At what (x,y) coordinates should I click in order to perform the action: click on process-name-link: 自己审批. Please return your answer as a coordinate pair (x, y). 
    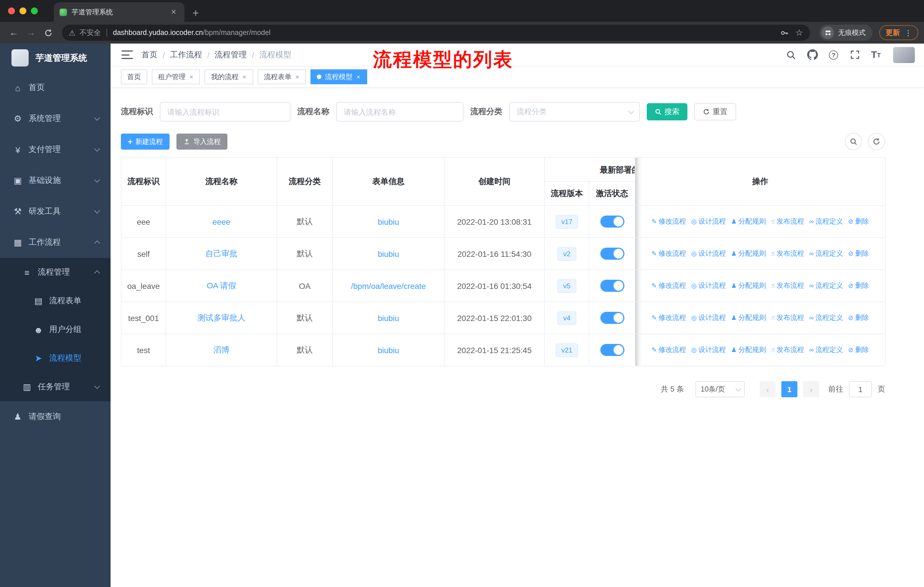
    Looking at the image, I should click on (221, 253).